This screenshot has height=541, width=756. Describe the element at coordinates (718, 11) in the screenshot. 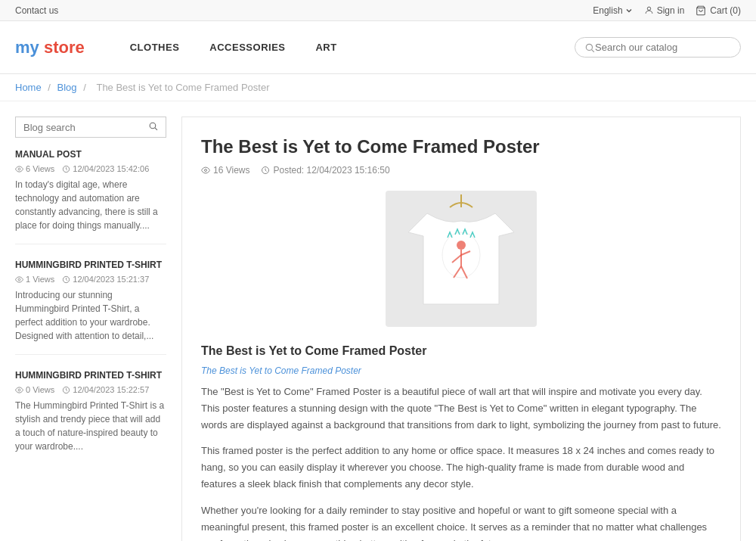

I see `cart-button: Cart (0)` at that location.